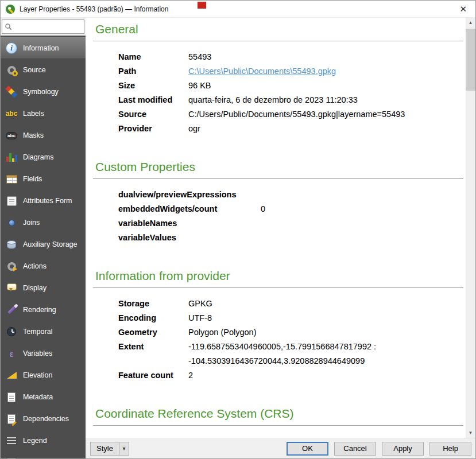 The image size is (476, 459). What do you see at coordinates (200, 304) in the screenshot?
I see `row-value: GPKG` at bounding box center [200, 304].